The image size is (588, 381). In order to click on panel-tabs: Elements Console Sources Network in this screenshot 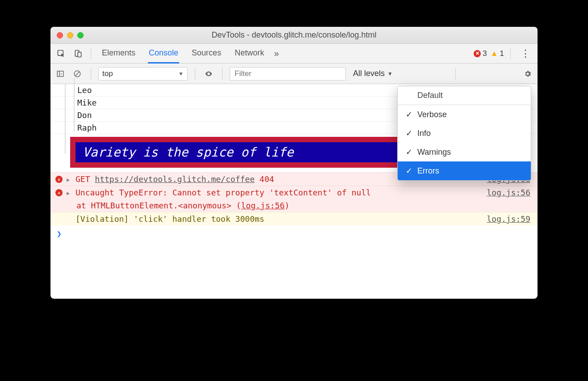, I will do `click(183, 54)`.